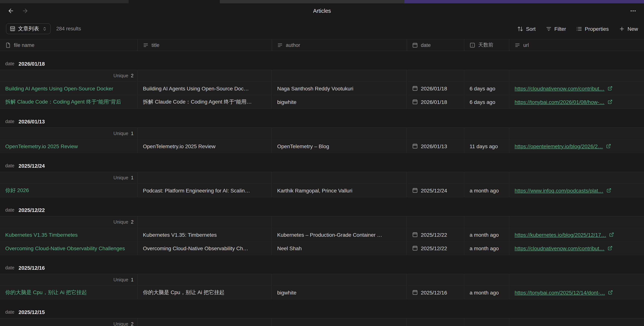  What do you see at coordinates (340, 248) in the screenshot?
I see `cell-author: Neel Shah` at bounding box center [340, 248].